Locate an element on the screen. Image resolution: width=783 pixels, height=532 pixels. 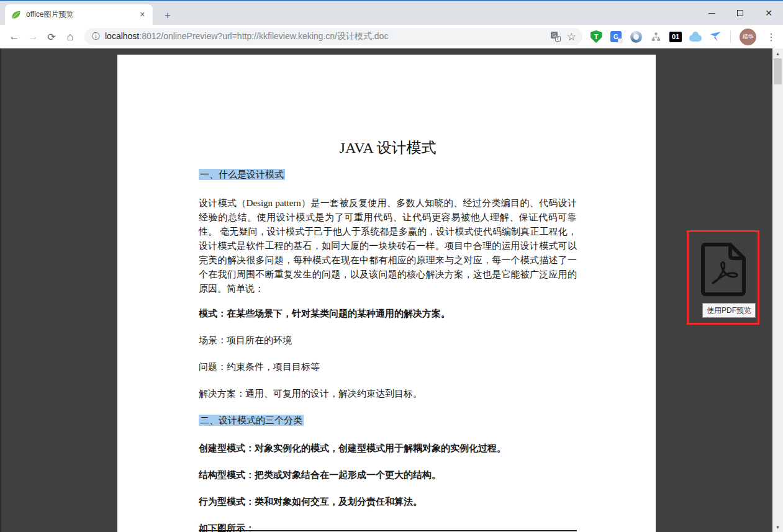
forward-button: → is located at coordinates (33, 37).